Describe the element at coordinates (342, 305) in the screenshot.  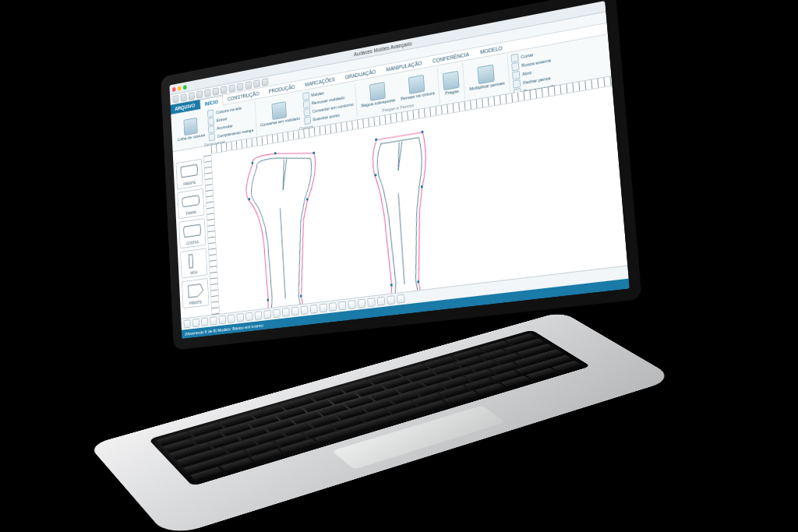
I see `extend-tool-icon` at that location.